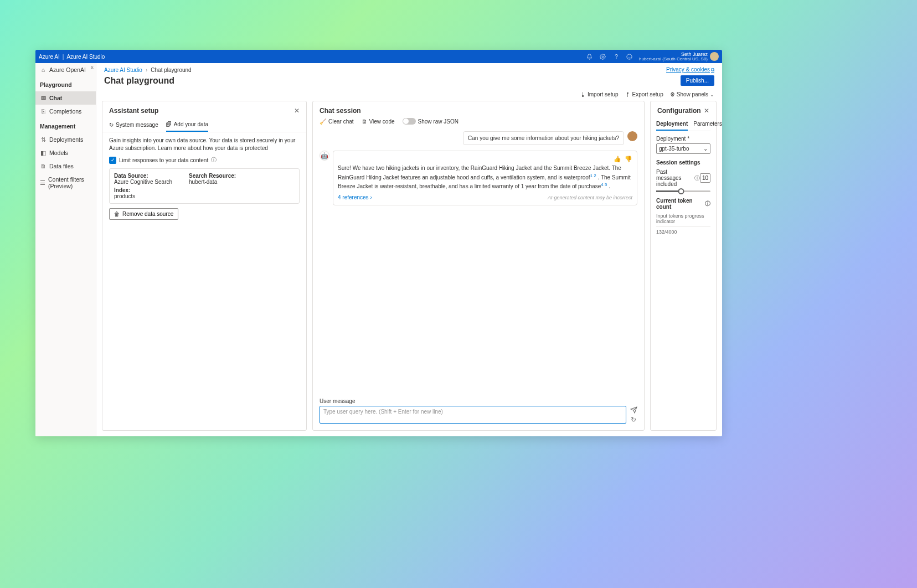 The height and width of the screenshot is (588, 917). Describe the element at coordinates (204, 196) in the screenshot. I see `index-value: products` at that location.